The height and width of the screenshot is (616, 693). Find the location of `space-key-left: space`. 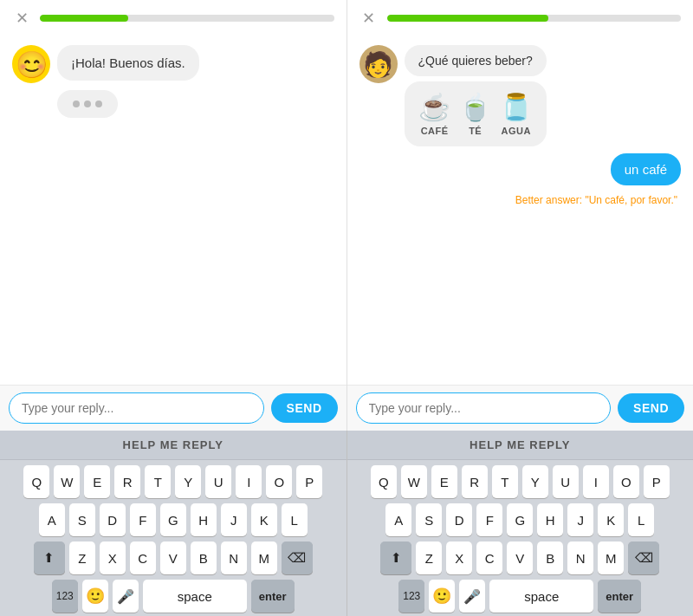

space-key-left: space is located at coordinates (195, 596).